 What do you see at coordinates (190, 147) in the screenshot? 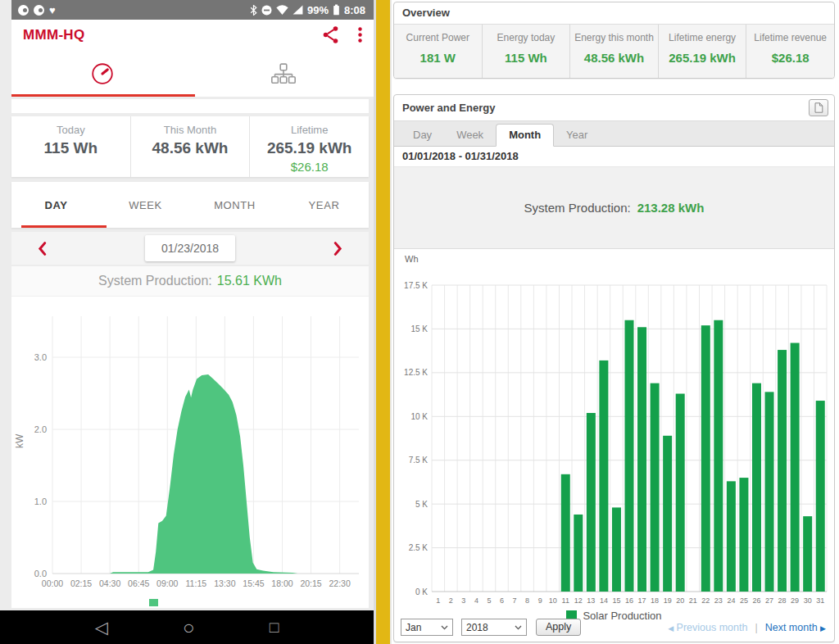
I see `energy-summary-card: Today 115 Wh This Month 48.56 kWh Lifeti…` at bounding box center [190, 147].